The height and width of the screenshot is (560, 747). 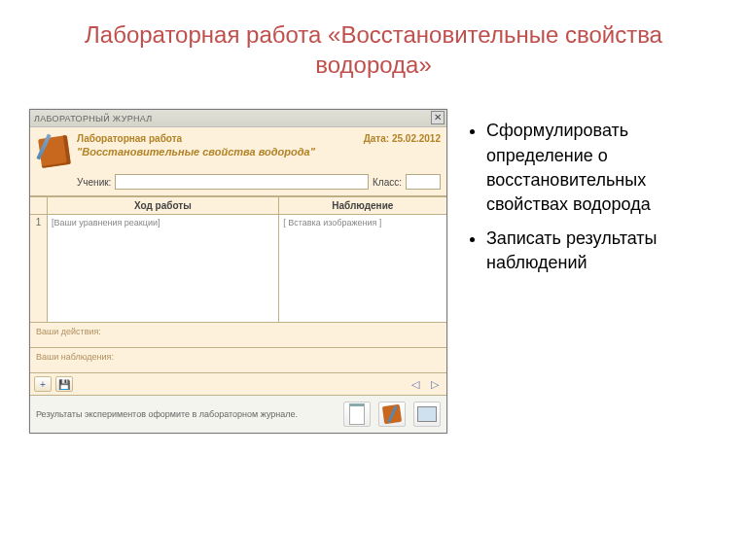 What do you see at coordinates (53, 151) in the screenshot?
I see `notebook-icon` at bounding box center [53, 151].